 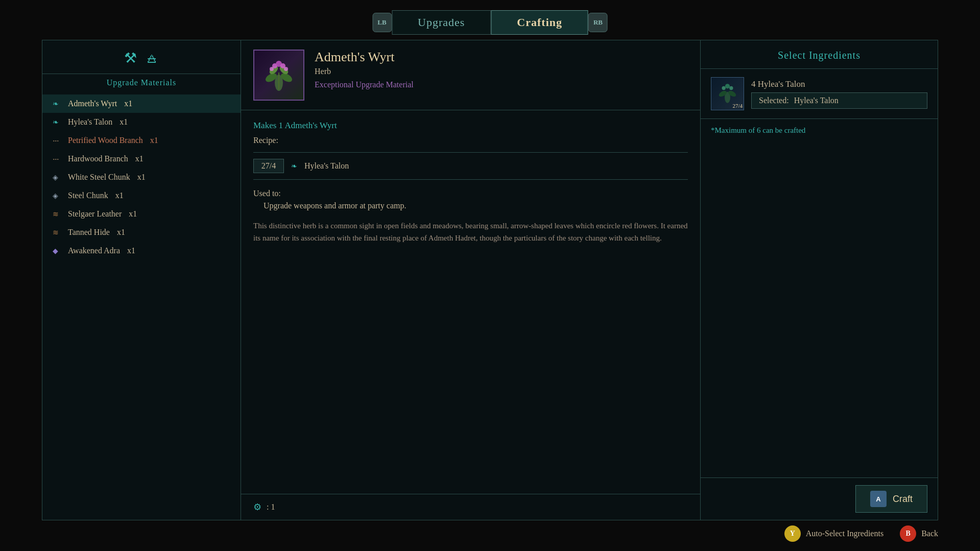 I want to click on mid-footer: ⚙ : 1, so click(x=471, y=507).